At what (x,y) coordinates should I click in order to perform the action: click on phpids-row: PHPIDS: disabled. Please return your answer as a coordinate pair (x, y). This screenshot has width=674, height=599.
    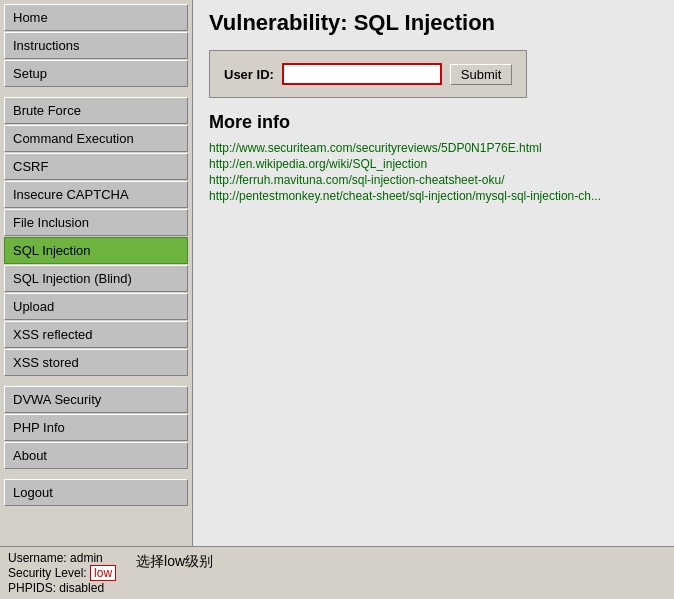
    Looking at the image, I should click on (62, 588).